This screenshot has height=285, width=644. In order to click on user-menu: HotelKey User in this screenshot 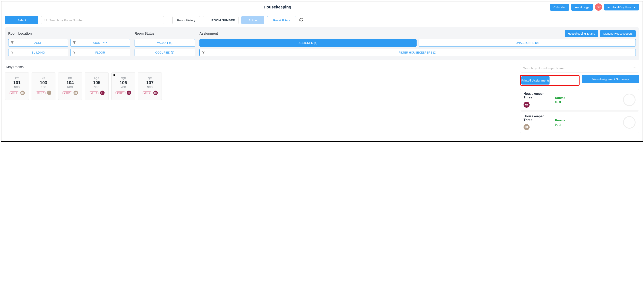, I will do `click(622, 7)`.